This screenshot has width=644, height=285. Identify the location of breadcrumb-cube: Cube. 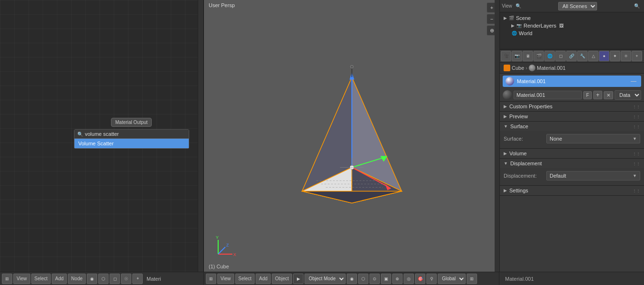
(514, 68).